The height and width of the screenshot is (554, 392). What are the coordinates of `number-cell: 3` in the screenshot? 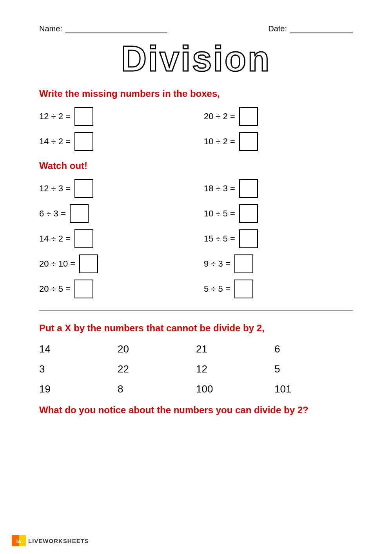 It's located at (78, 369).